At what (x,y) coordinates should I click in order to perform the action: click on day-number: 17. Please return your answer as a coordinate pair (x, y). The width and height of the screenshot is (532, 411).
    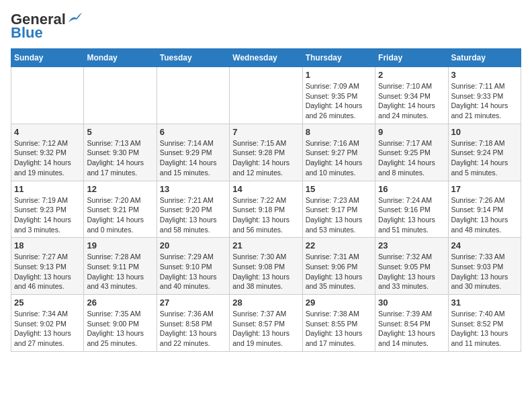
    Looking at the image, I should click on (485, 189).